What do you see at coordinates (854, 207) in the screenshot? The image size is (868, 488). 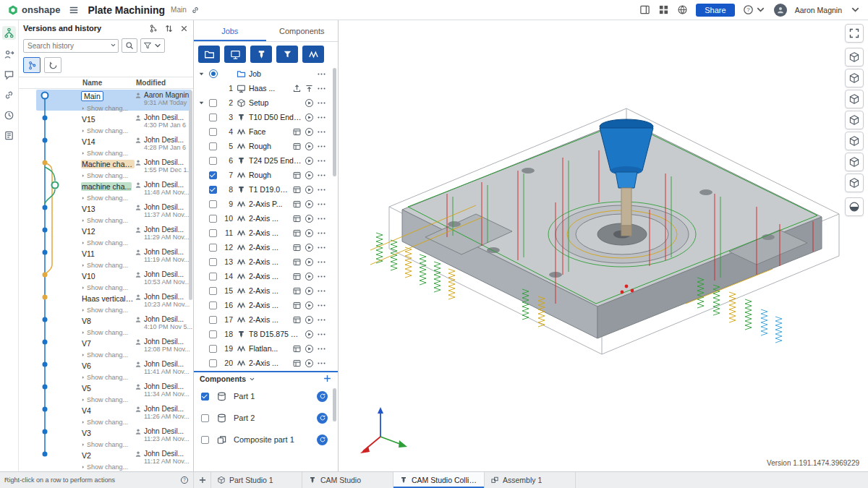 I see `section-view-button` at bounding box center [854, 207].